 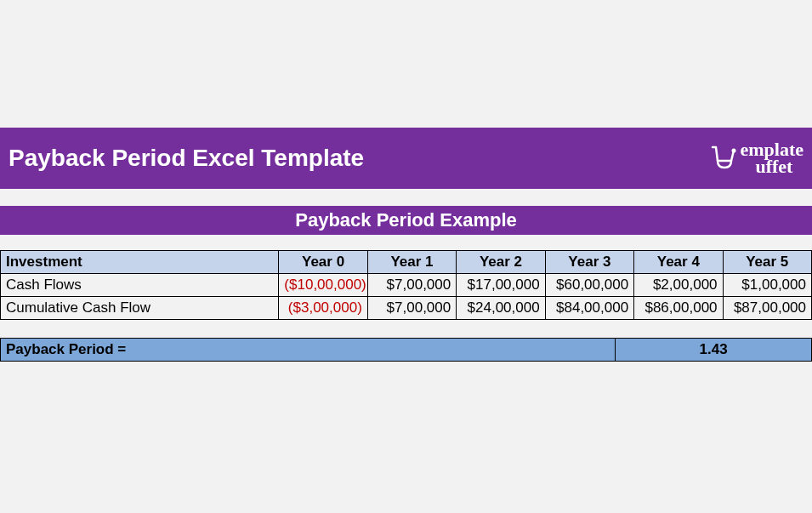 I want to click on cell-value: $86,00,000, so click(x=679, y=308).